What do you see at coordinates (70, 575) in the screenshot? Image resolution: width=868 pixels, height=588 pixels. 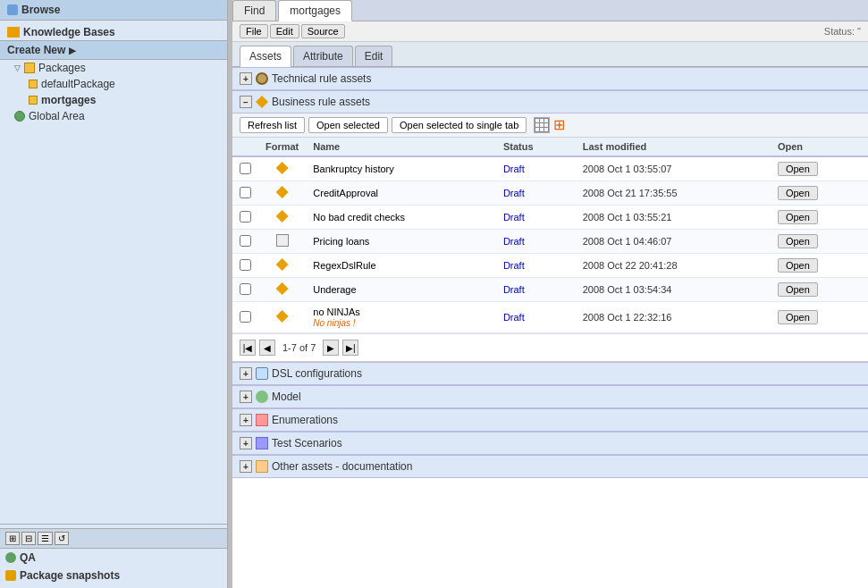 I see `package-snapshots-label: Package snapshots` at bounding box center [70, 575].